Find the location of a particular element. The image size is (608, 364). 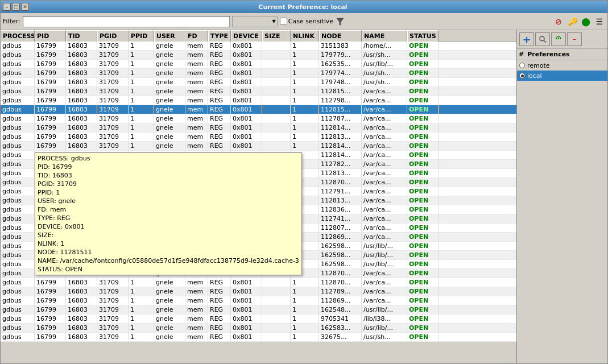

scrollbar-placeholder is located at coordinates (442, 35).